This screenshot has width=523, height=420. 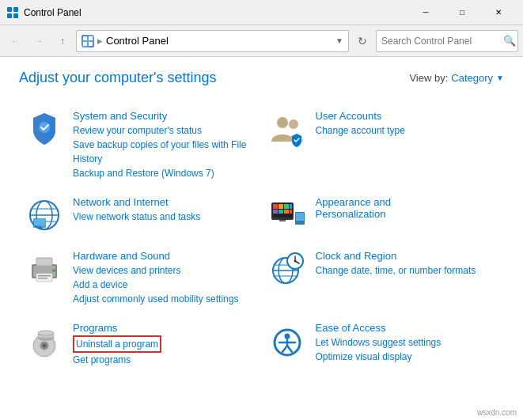 I want to click on view-by-value: Category, so click(x=472, y=78).